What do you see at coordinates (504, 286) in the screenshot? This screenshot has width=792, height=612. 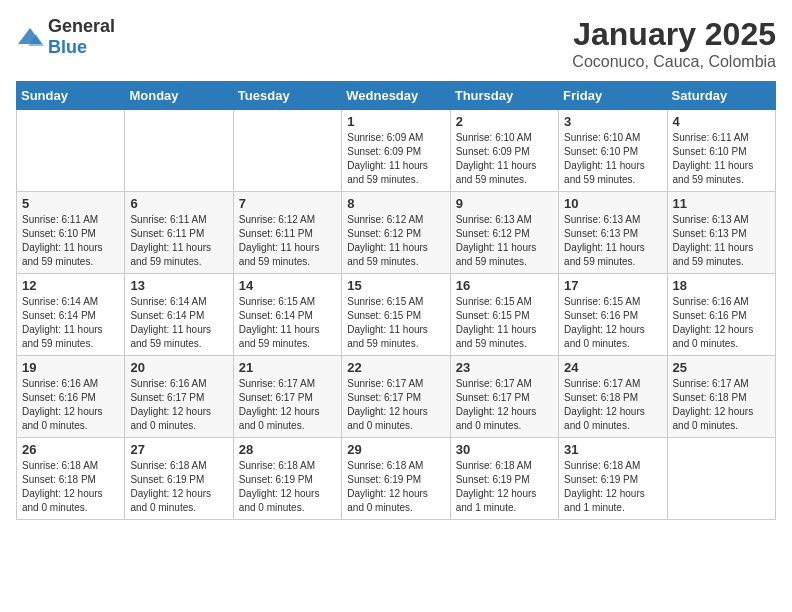 I see `day-number: 16` at bounding box center [504, 286].